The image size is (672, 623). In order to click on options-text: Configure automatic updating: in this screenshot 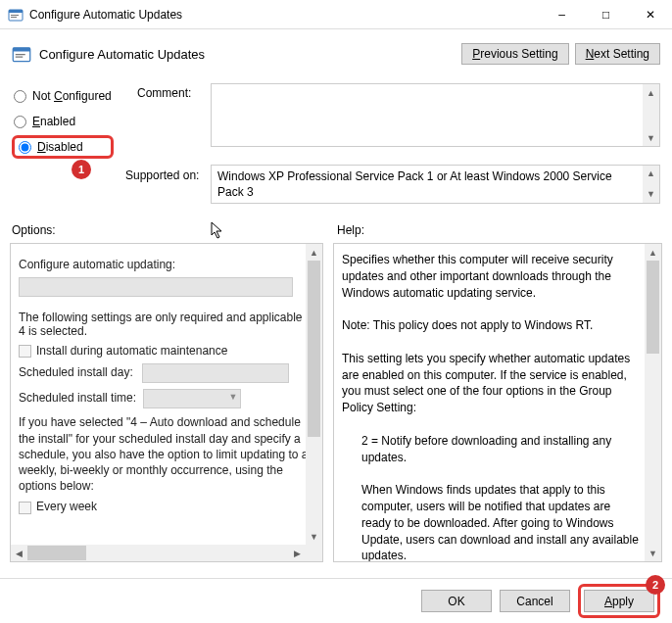, I will do `click(167, 264)`.